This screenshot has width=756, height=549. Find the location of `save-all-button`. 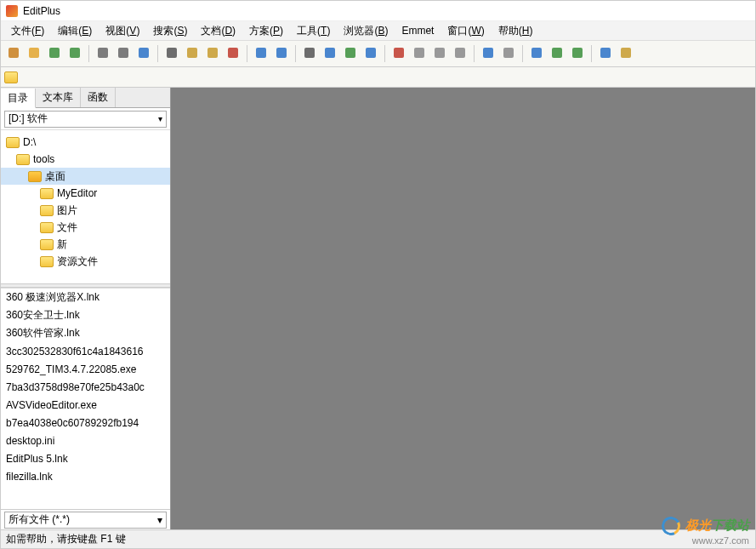

save-all-button is located at coordinates (75, 54).